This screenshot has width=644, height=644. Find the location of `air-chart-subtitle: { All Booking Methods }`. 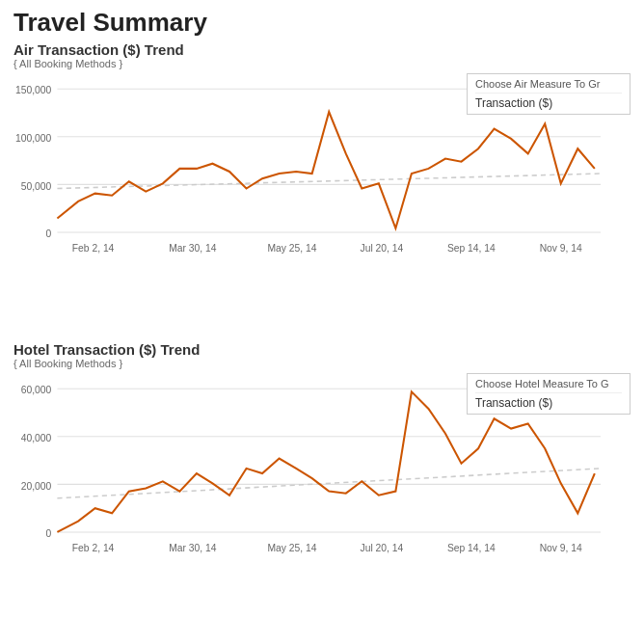

air-chart-subtitle: { All Booking Methods } is located at coordinates (322, 64).